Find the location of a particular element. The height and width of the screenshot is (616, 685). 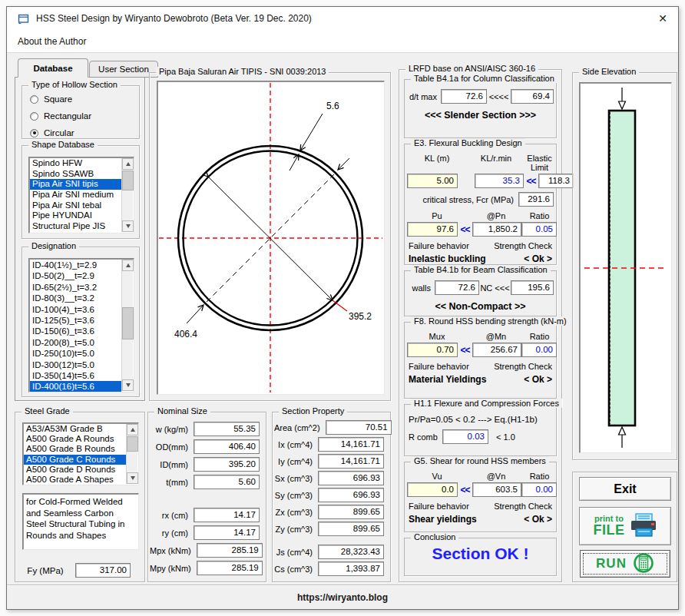

list-item: ID-350(14)t=5.6 is located at coordinates (75, 376).